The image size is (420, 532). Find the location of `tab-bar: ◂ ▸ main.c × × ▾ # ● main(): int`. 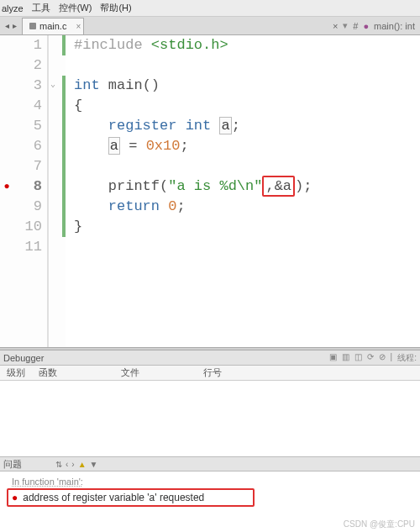

tab-bar: ◂ ▸ main.c × × ▾ # ● main(): int is located at coordinates (210, 26).